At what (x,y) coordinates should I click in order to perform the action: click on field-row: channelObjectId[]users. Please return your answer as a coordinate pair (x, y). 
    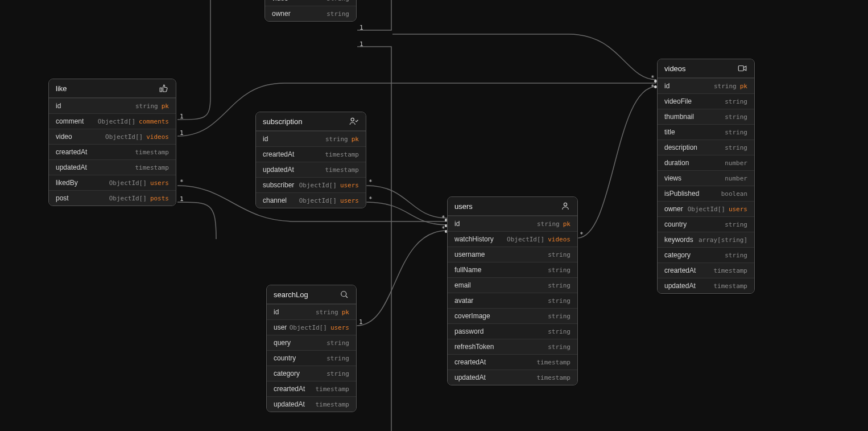
    Looking at the image, I should click on (311, 200).